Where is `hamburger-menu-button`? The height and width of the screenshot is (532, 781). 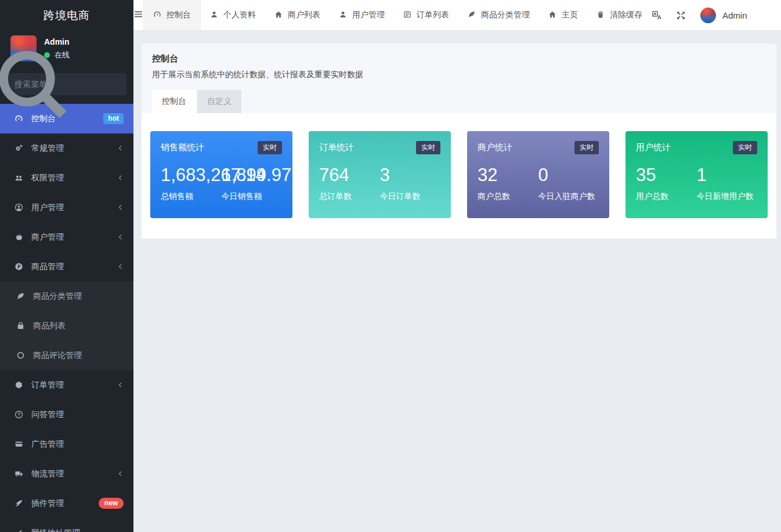 hamburger-menu-button is located at coordinates (138, 15).